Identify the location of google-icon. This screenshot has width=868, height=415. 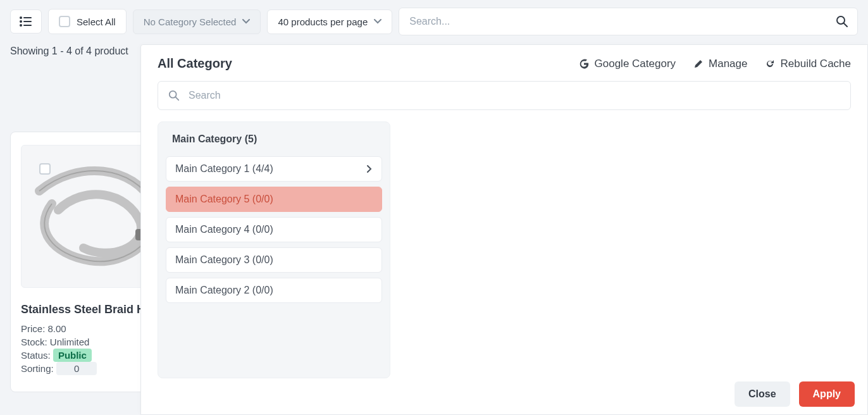
(584, 64).